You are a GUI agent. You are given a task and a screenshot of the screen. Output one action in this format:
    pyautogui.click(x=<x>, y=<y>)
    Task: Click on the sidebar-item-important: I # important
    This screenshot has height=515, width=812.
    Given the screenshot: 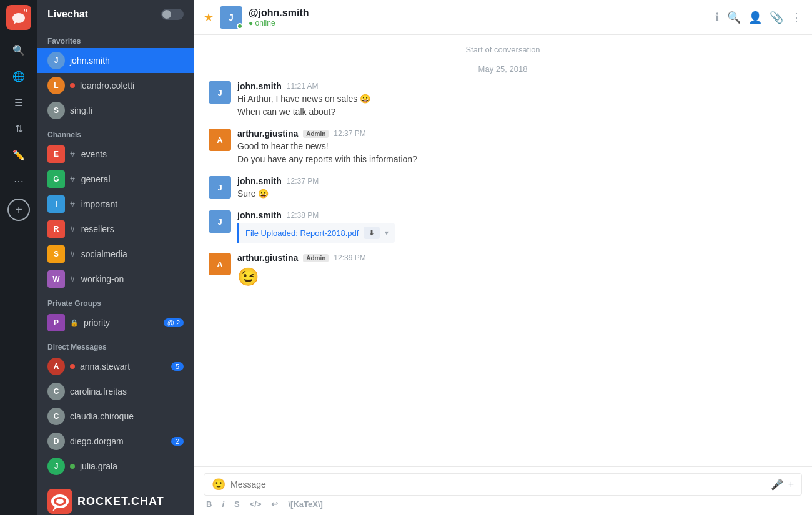 What is the action you would take?
    pyautogui.click(x=116, y=204)
    